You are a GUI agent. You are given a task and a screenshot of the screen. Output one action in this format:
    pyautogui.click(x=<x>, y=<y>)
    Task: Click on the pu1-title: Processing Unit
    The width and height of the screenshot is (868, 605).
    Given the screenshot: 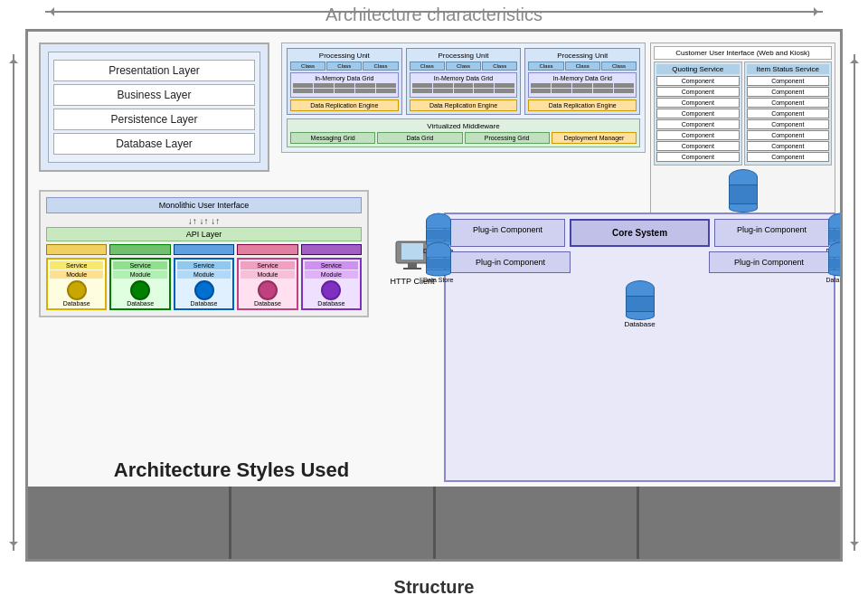 What is the action you would take?
    pyautogui.click(x=344, y=56)
    